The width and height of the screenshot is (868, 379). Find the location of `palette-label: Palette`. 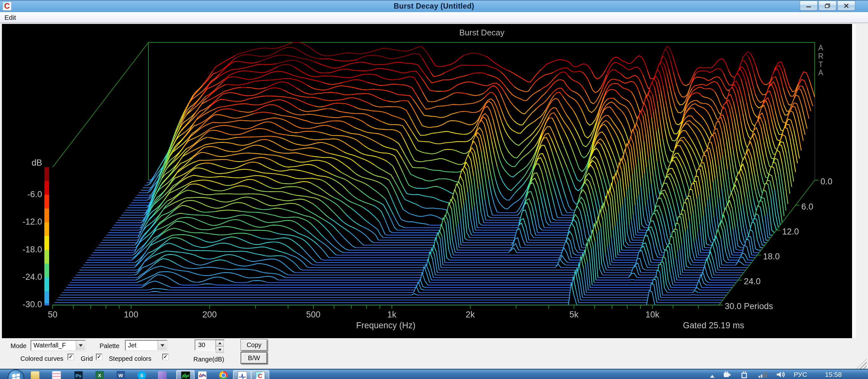

palette-label: Palette is located at coordinates (109, 346).